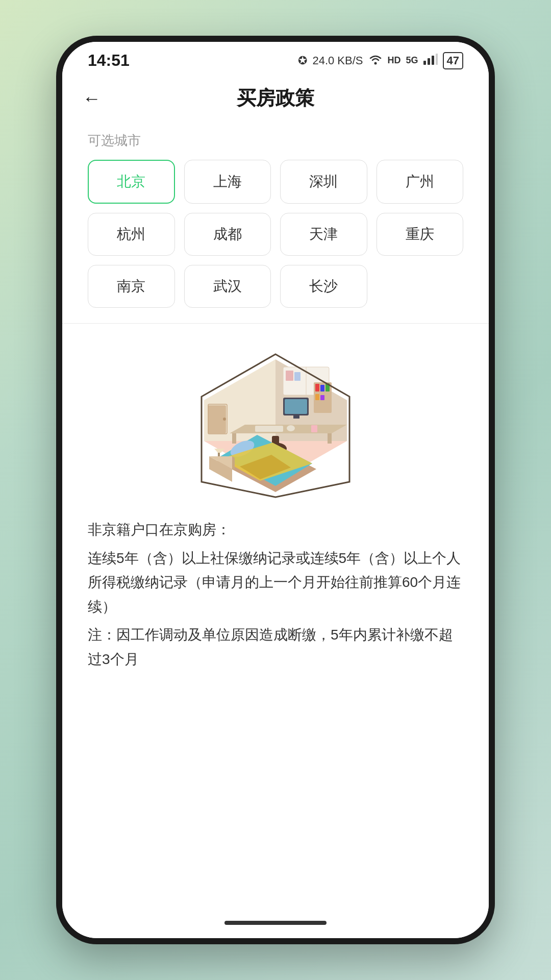 This screenshot has height=980, width=551. Describe the element at coordinates (276, 530) in the screenshot. I see `policy-title: 非京籍户口在京购房：` at that location.